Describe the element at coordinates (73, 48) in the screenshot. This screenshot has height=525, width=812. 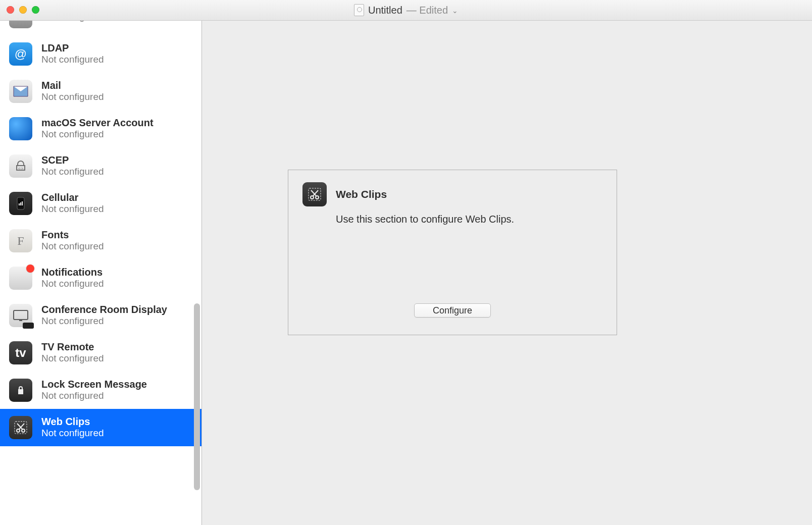
I see `sidebar-item-label: LDAP` at that location.